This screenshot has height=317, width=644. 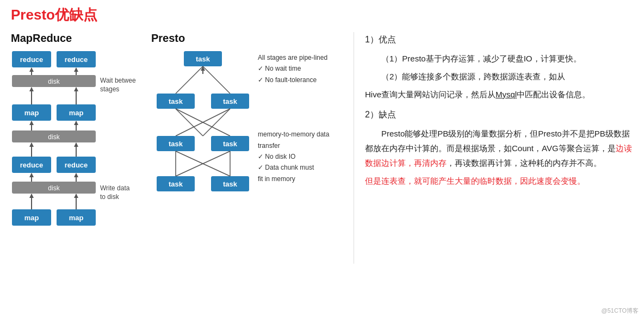 I want to click on svg-text: Write data, so click(x=115, y=188).